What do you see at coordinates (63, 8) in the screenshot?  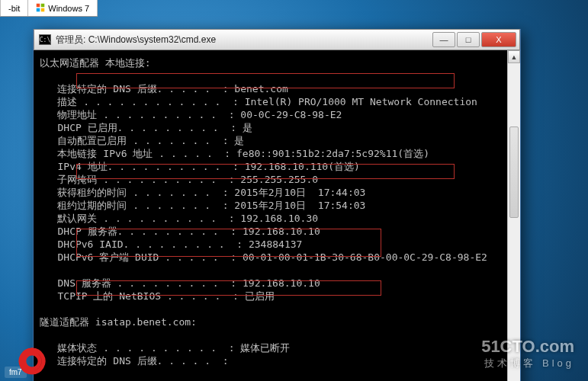 I see `tab-windows7: Windows 7` at bounding box center [63, 8].